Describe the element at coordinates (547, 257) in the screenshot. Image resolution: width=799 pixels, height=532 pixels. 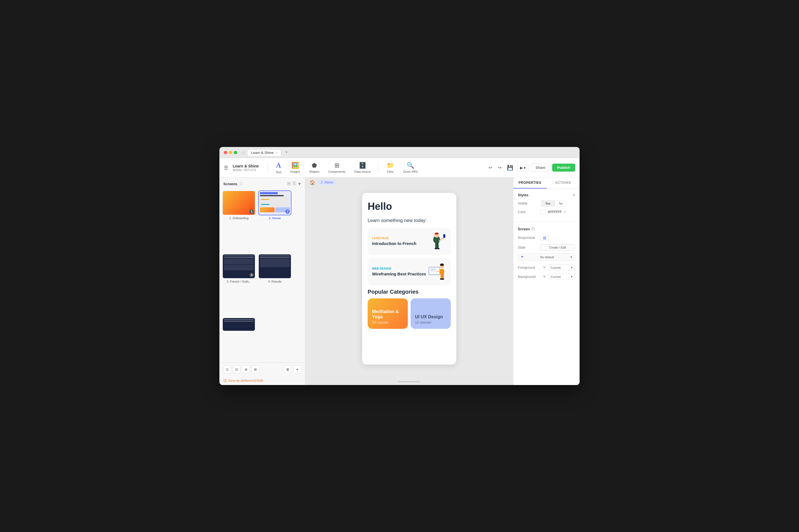
I see `state-default-label: No default` at that location.